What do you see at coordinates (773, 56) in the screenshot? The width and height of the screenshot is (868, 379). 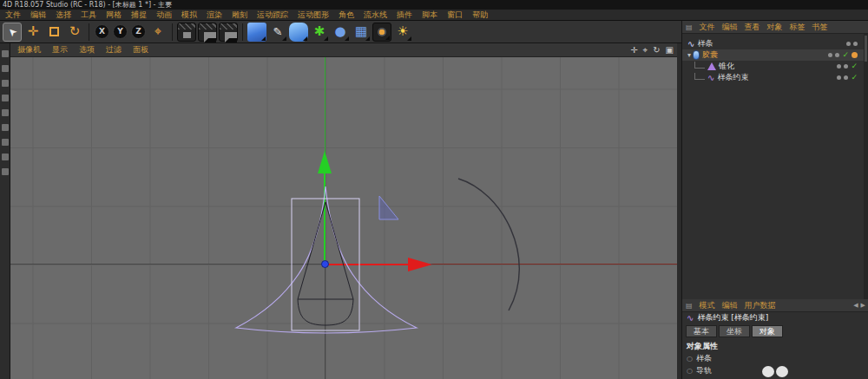 I see `object-row-capsule: ▾ 胶囊 ✓` at bounding box center [773, 56].